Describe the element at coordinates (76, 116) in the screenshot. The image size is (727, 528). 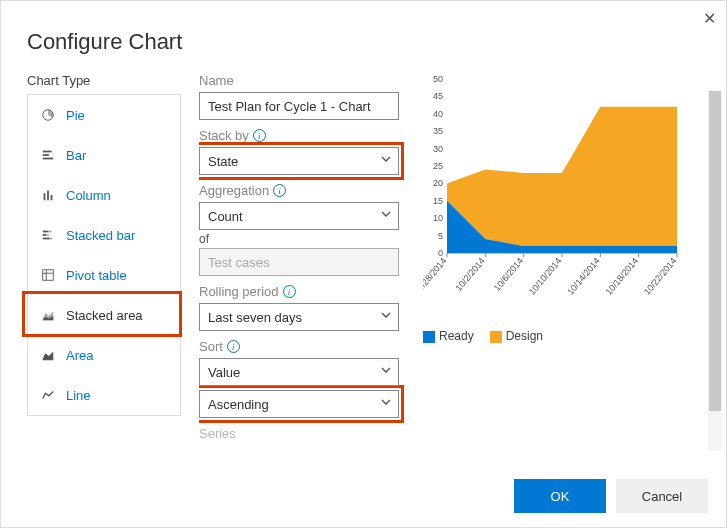
I see `chart-type-label: Pie` at that location.